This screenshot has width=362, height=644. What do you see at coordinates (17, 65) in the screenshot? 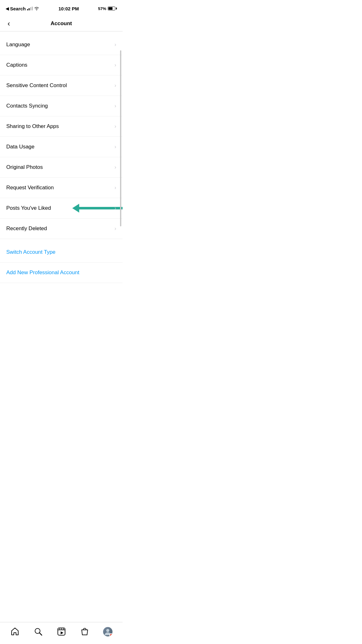
I see `menu-item-label-captions: Captions` at bounding box center [17, 65].